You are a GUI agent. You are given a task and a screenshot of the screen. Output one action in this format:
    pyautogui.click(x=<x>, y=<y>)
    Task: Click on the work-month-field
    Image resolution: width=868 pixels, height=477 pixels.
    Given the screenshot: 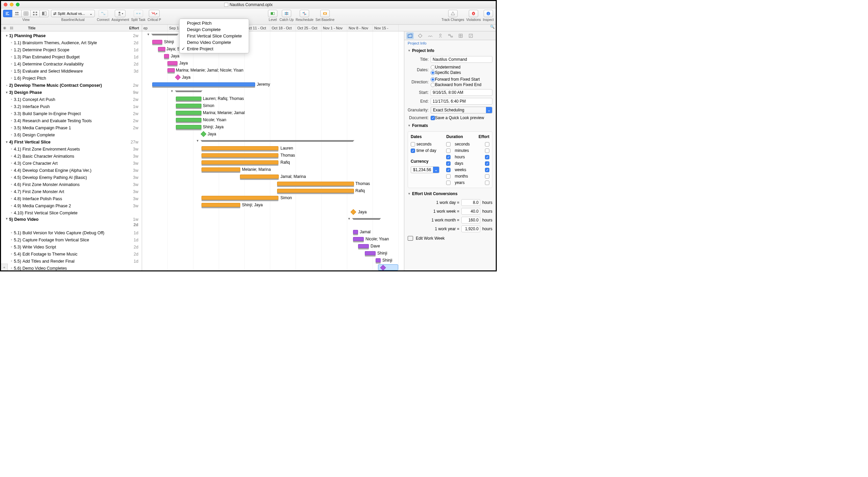 What is the action you would take?
    pyautogui.click(x=471, y=220)
    